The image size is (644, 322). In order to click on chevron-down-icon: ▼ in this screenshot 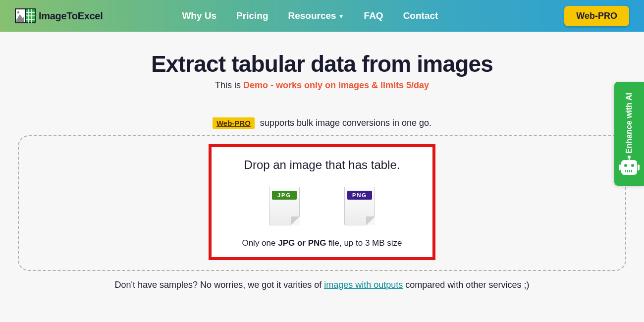, I will do `click(341, 16)`.